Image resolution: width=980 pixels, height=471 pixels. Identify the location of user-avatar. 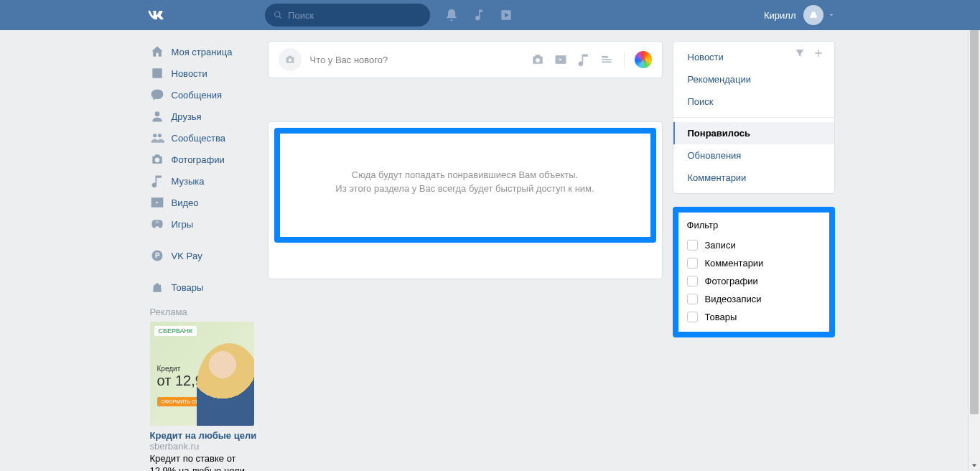
(813, 15).